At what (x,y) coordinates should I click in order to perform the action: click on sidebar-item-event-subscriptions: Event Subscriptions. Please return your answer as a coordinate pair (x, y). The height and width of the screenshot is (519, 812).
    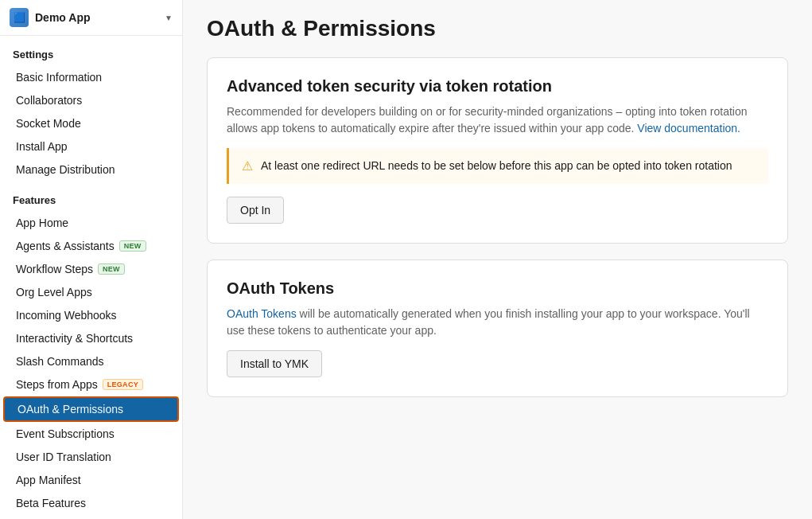
    Looking at the image, I should click on (91, 434).